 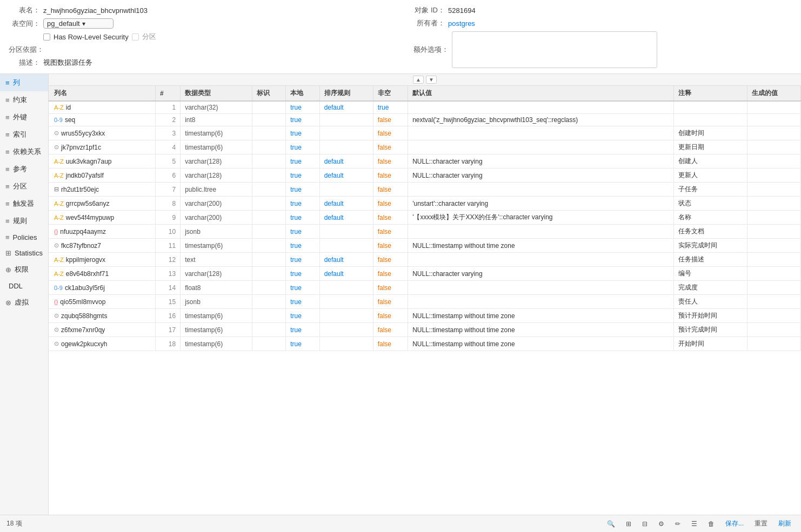 I want to click on col-cell-notnull: false, so click(x=390, y=260).